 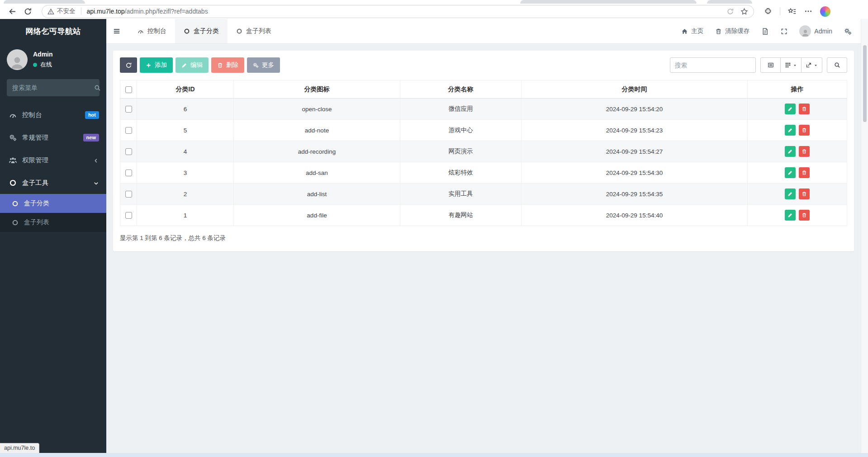 What do you see at coordinates (808, 11) in the screenshot?
I see `browser-menu-icon` at bounding box center [808, 11].